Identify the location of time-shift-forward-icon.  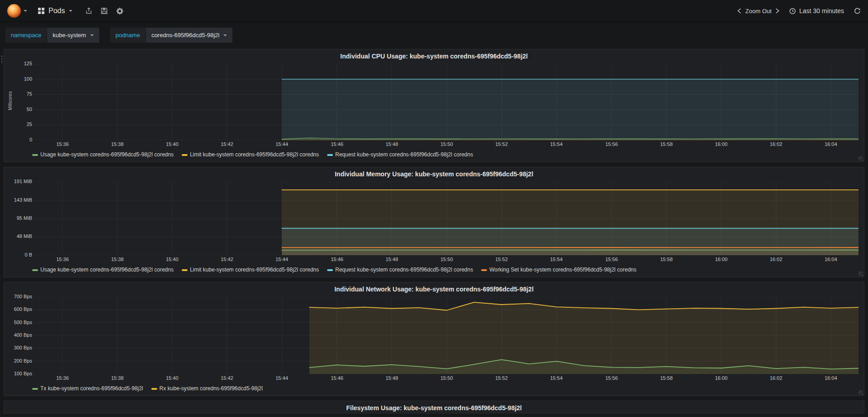
(777, 11).